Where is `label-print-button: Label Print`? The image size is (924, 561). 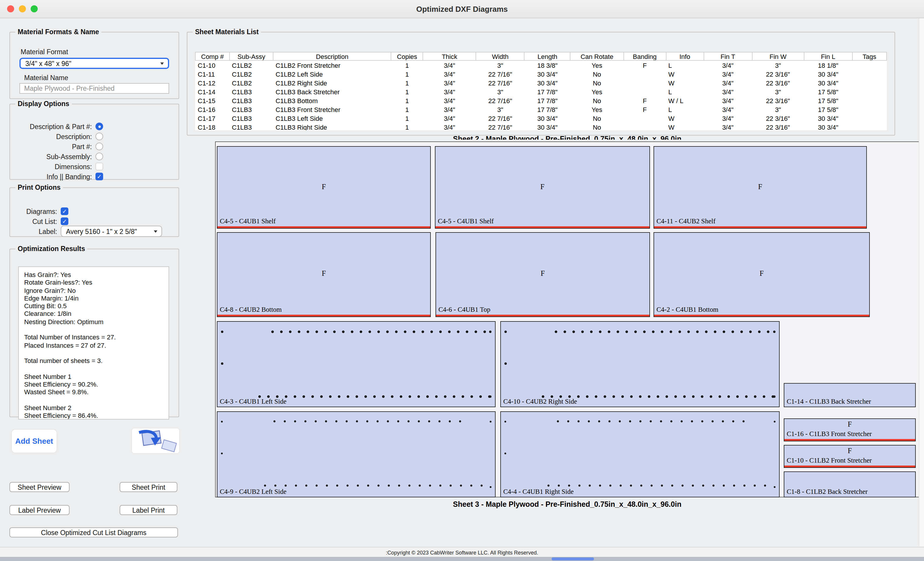
label-print-button: Label Print is located at coordinates (148, 510).